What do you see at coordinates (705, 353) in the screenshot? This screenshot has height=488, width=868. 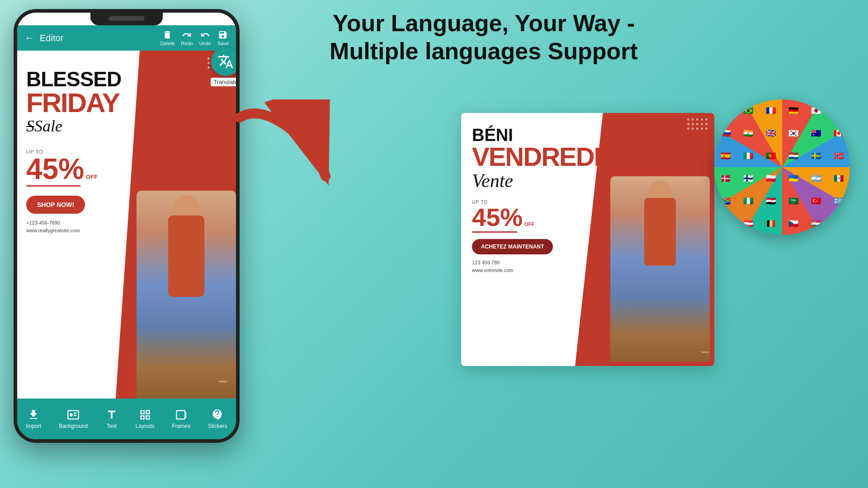 I see `wavy-fr: 〰` at bounding box center [705, 353].